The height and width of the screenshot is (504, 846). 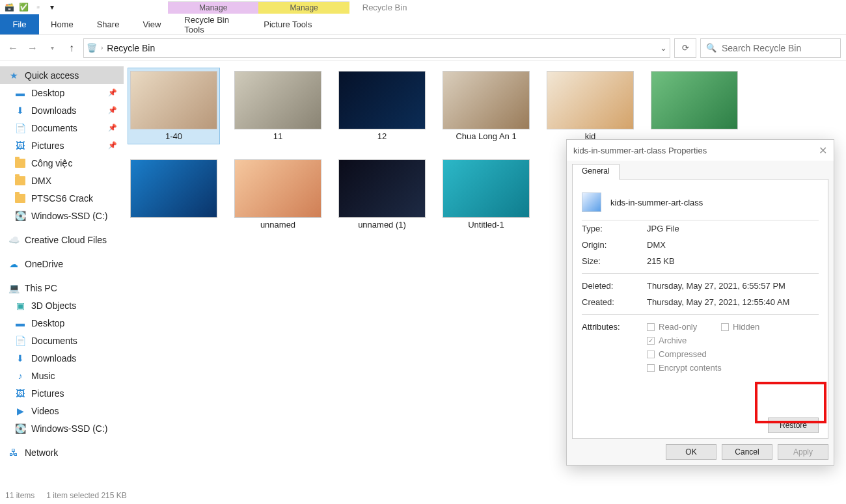 I want to click on apply-button: Apply, so click(x=803, y=452).